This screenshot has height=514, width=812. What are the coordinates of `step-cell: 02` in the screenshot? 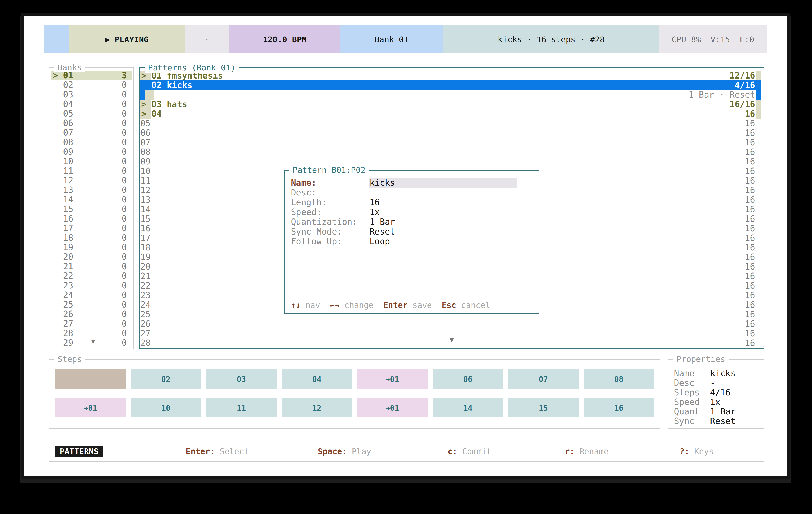 It's located at (166, 379).